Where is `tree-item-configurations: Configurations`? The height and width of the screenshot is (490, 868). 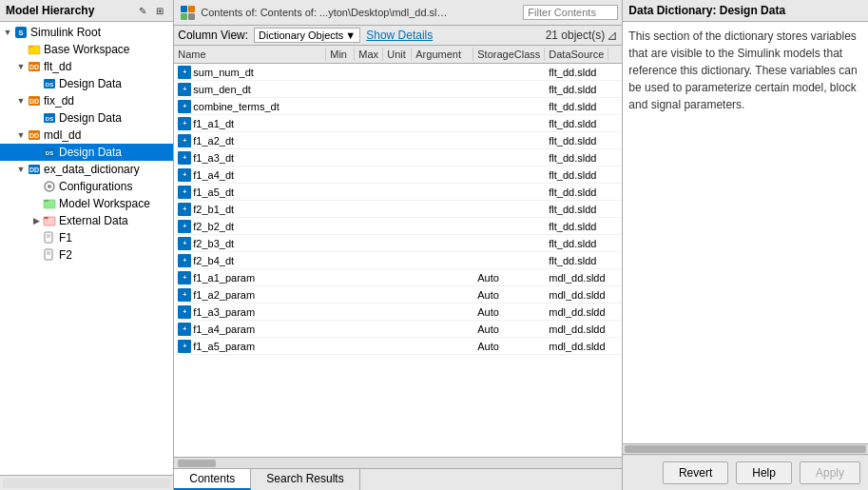 tree-item-configurations: Configurations is located at coordinates (87, 186).